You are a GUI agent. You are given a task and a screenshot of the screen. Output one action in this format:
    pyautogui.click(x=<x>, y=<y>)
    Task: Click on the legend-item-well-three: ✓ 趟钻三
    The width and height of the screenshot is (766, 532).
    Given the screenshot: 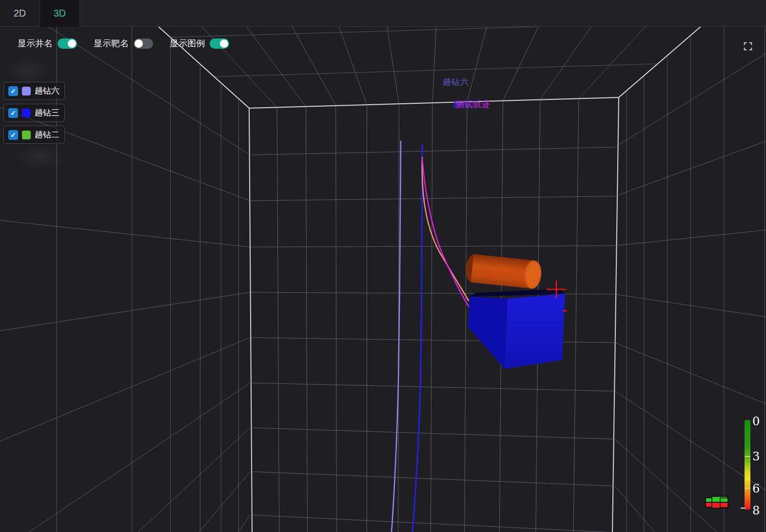 What is the action you would take?
    pyautogui.click(x=34, y=113)
    